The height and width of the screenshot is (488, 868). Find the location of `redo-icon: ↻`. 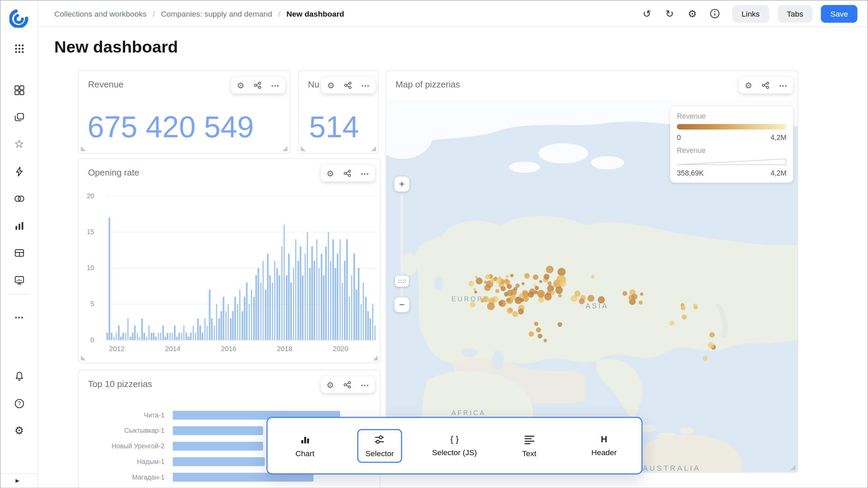

redo-icon: ↻ is located at coordinates (669, 14).